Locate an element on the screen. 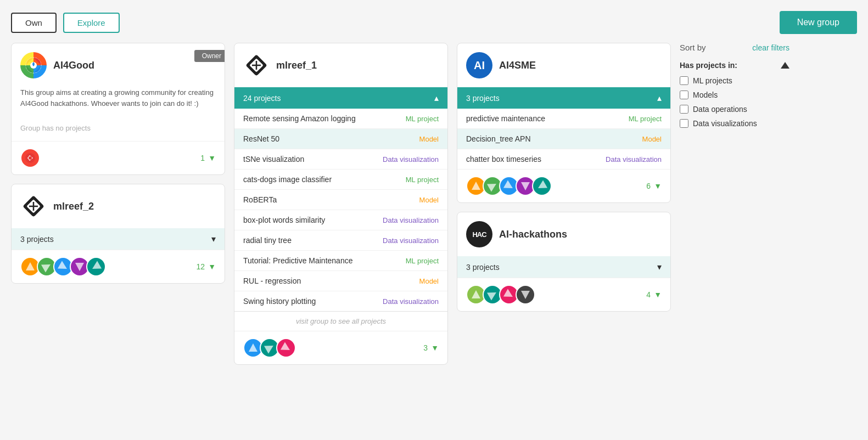  card-footer-ai4sme: 6 ▼ is located at coordinates (564, 185).